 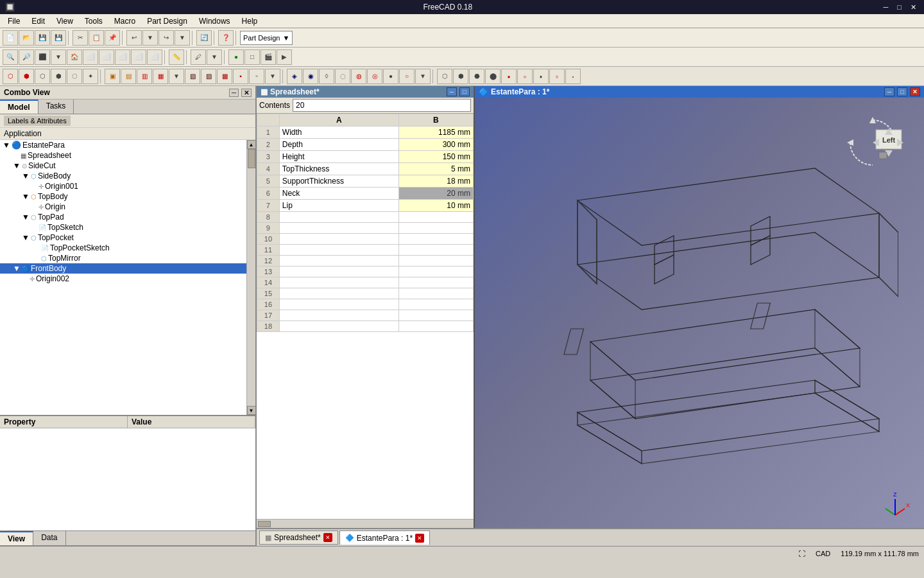 I want to click on std-view-arrow: ▼, so click(x=58, y=57).